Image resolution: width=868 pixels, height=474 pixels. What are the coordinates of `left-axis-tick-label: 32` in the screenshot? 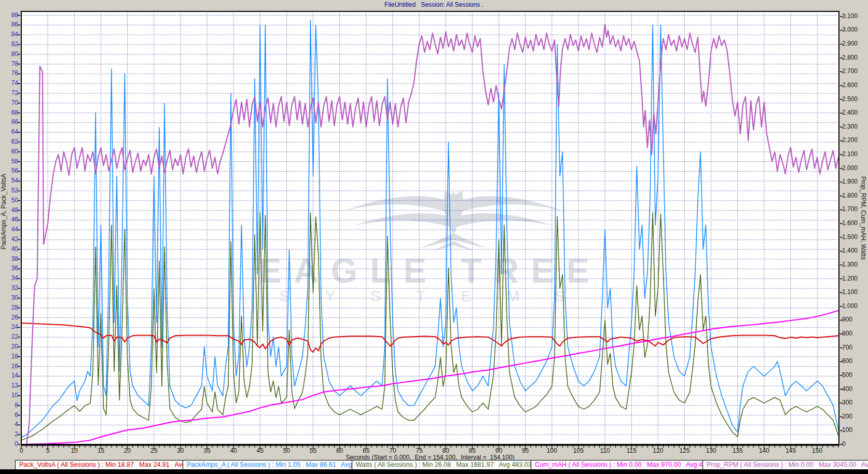 It's located at (10, 288).